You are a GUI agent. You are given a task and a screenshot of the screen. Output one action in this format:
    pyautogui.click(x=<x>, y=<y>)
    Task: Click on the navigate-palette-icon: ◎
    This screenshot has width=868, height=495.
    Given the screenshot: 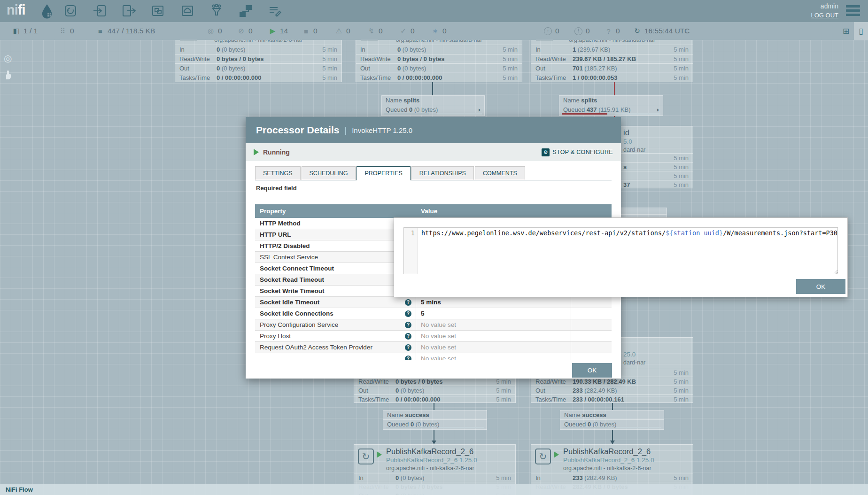 What is the action you would take?
    pyautogui.click(x=8, y=58)
    